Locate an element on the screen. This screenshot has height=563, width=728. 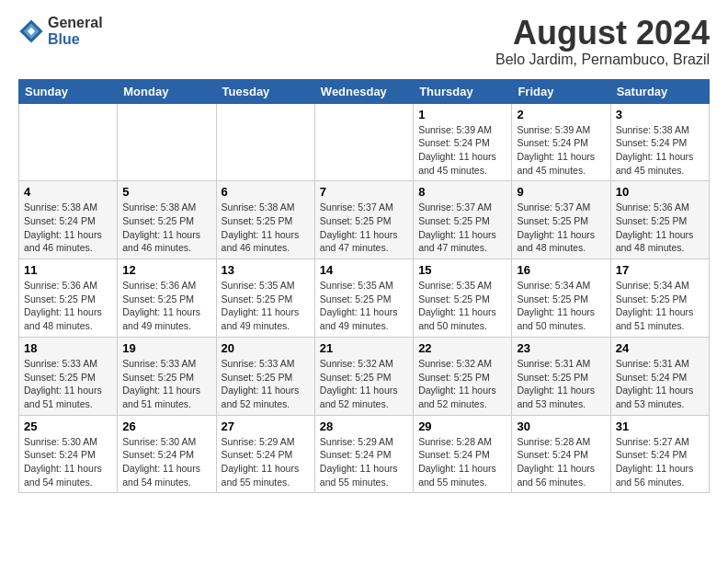
day-number: 1 is located at coordinates (462, 114).